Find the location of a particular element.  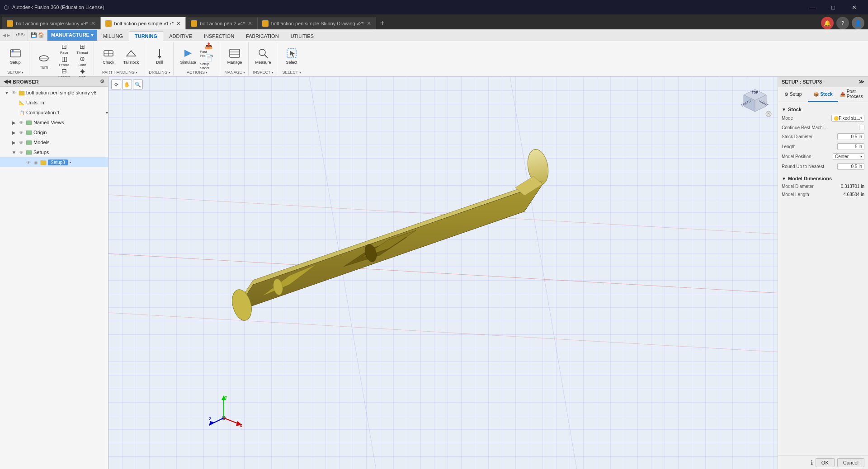

browser-named-views-item: ▶ 👁 Named Views is located at coordinates (54, 122).